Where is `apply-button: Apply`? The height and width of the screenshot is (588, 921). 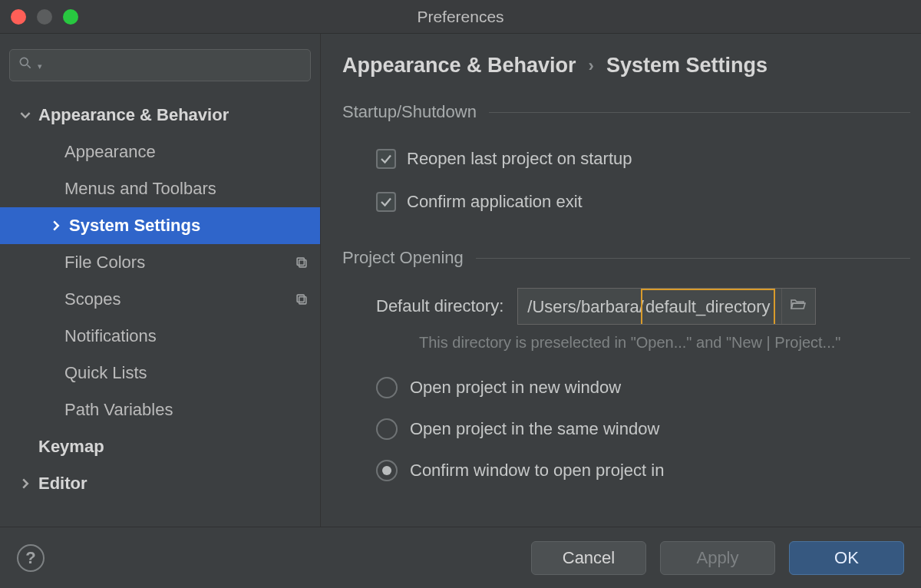
apply-button: Apply is located at coordinates (718, 558).